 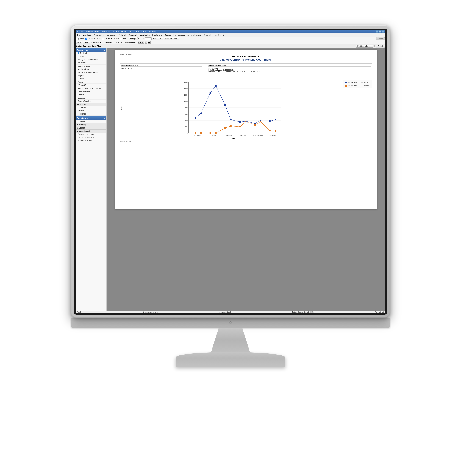 What do you see at coordinates (207, 35) in the screenshot?
I see `menu-strumenti: Strumenti` at bounding box center [207, 35].